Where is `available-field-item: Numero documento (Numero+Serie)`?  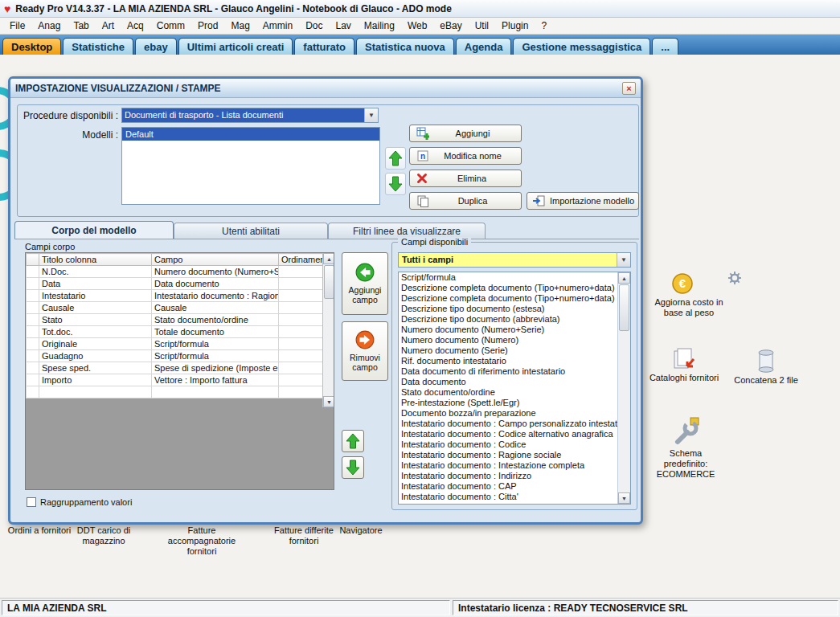
available-field-item: Numero documento (Numero+Serie) is located at coordinates (508, 329).